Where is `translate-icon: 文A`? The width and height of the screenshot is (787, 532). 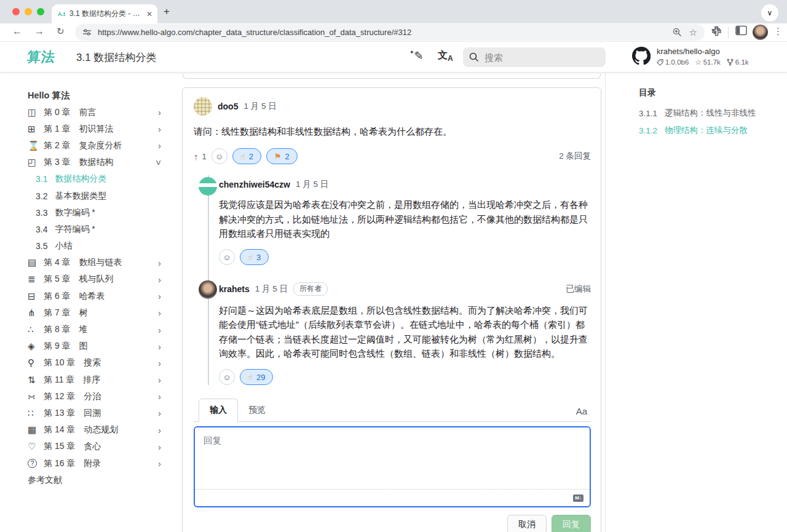
translate-icon: 文A is located at coordinates (445, 56).